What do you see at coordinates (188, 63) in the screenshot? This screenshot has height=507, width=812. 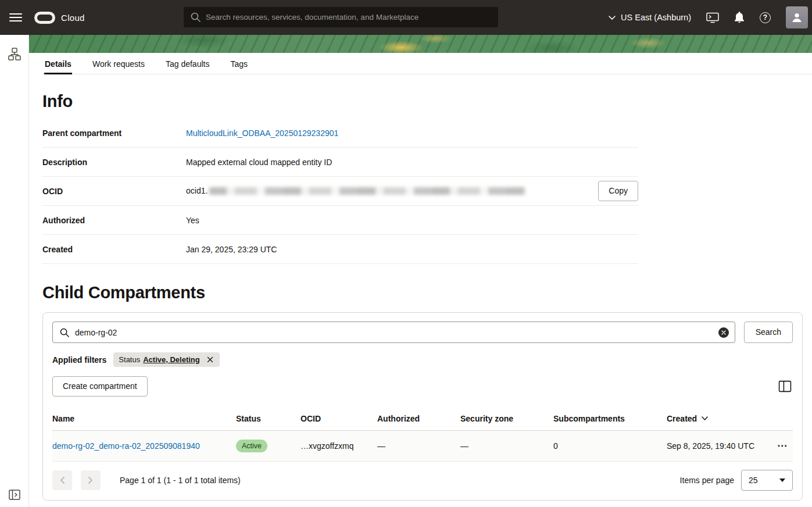 I see `tab-tag-defaults: Tag defaults` at bounding box center [188, 63].